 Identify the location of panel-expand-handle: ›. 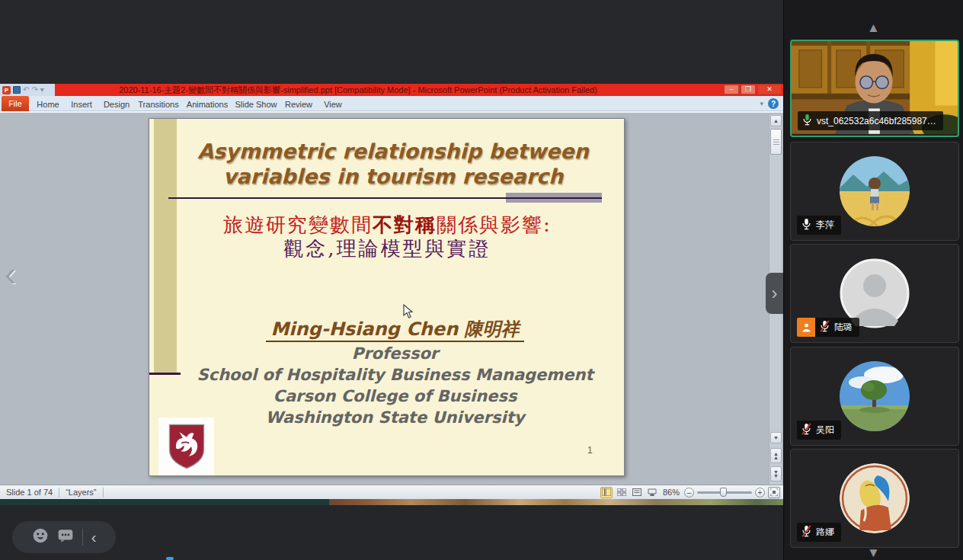
(774, 293).